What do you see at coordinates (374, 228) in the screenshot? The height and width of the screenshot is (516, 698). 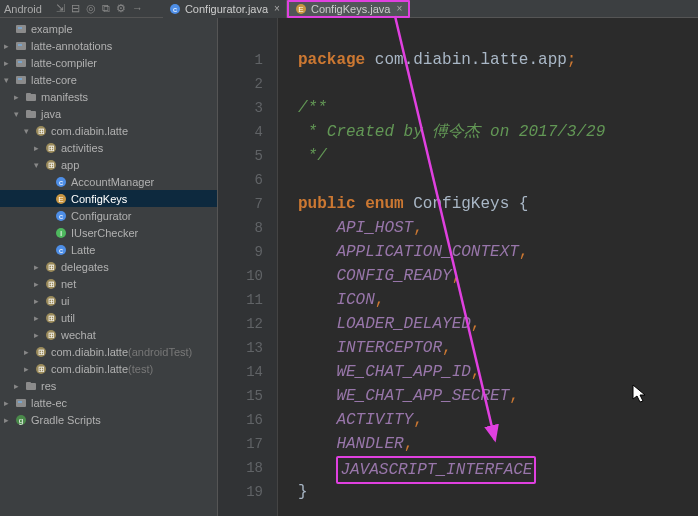 I see `enum-field: API_HOST` at bounding box center [374, 228].